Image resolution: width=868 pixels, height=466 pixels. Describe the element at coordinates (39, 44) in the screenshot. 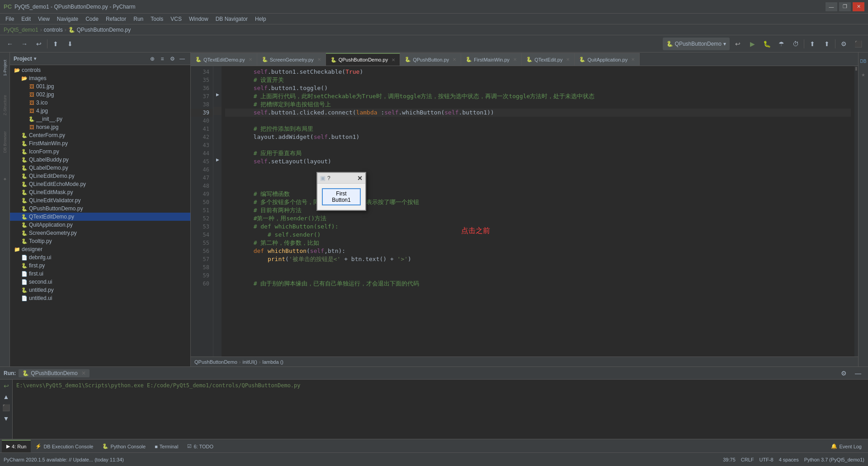

I see `toolbar-reload-button: ↩` at that location.